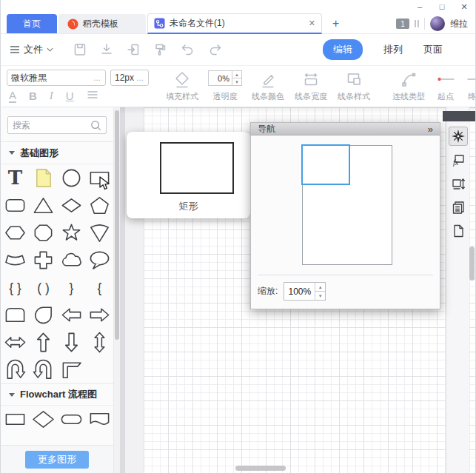 The image size is (476, 473). Describe the element at coordinates (43, 232) in the screenshot. I see `shape-octagon` at that location.